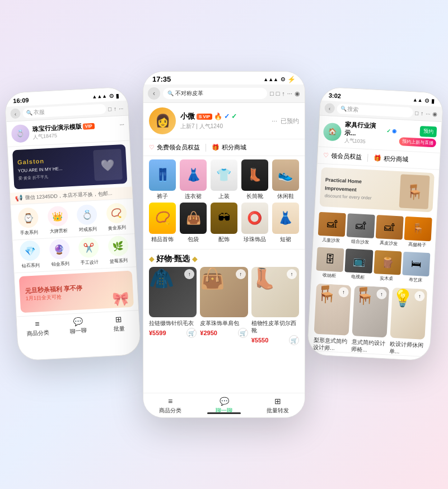  Describe the element at coordinates (332, 318) in the screenshot. I see `right-product-1: ↑ 🪑 梨形意式简约设计师...` at that location.